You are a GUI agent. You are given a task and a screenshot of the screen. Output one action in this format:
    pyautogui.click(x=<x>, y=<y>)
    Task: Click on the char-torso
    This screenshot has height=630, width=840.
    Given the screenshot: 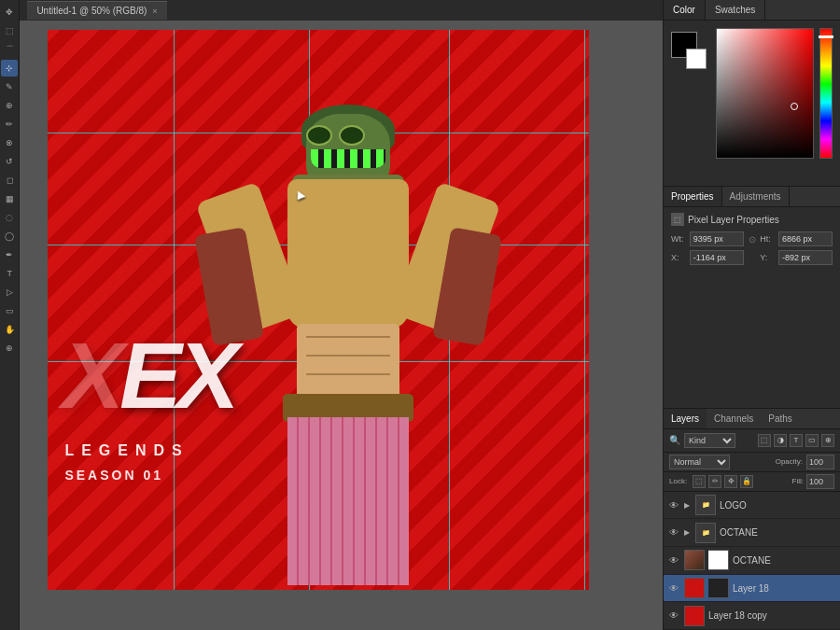 What is the action you would take?
    pyautogui.click(x=348, y=254)
    